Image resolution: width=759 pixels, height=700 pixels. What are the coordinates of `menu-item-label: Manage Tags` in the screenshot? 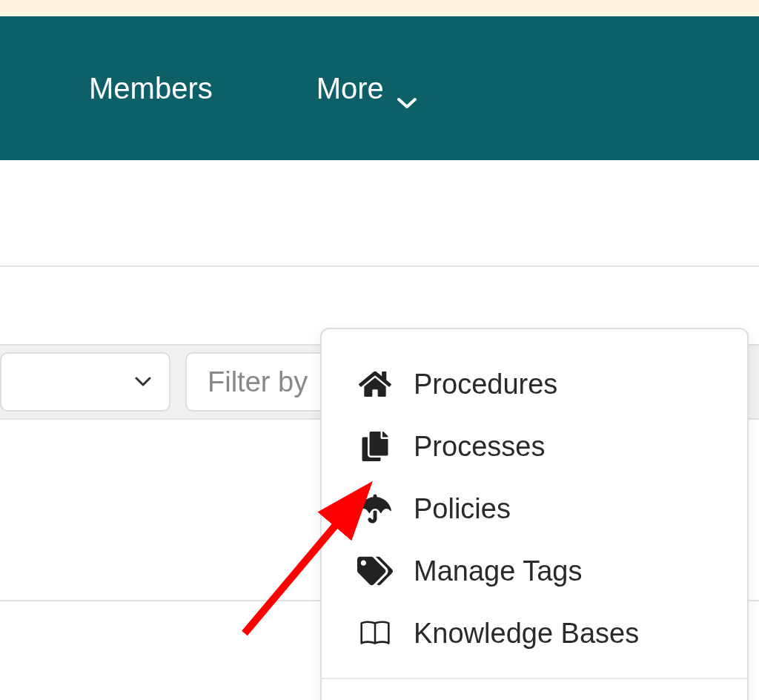 It's located at (498, 571).